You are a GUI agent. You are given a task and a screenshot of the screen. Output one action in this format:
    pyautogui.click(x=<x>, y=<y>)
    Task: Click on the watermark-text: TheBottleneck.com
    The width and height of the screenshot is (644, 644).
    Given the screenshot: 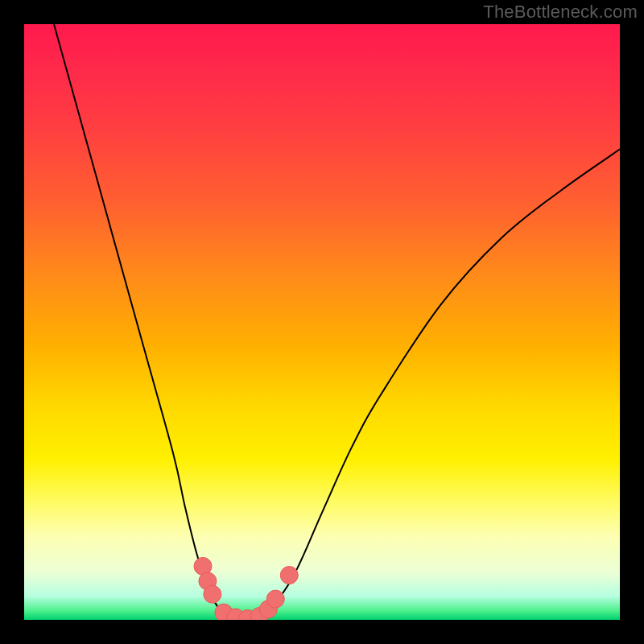 What is the action you would take?
    pyautogui.click(x=560, y=12)
    